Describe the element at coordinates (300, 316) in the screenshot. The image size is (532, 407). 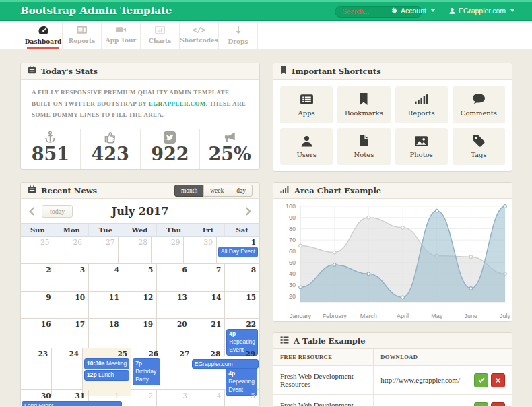
I see `svg-text: January` at that location.